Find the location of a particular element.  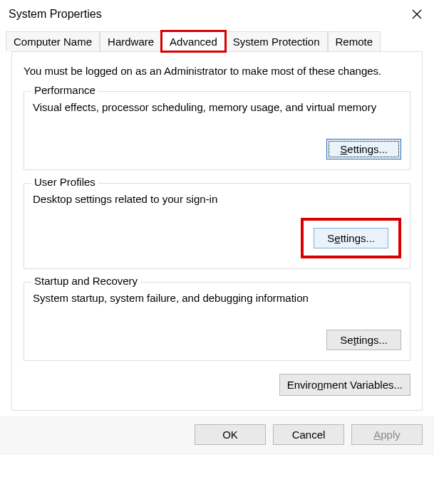

tab-remote: Remote is located at coordinates (355, 41).